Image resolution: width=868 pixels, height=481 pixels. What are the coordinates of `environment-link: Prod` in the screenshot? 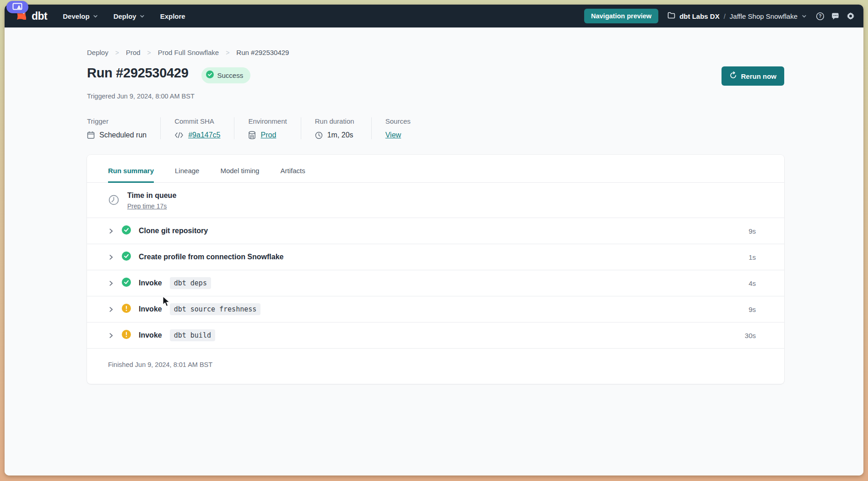 It's located at (268, 135).